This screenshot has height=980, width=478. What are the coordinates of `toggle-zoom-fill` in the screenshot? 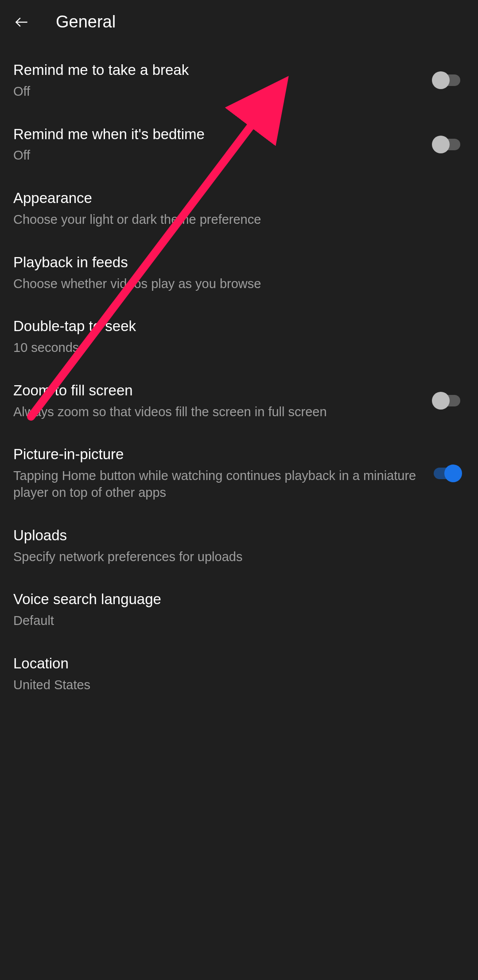 It's located at (449, 401).